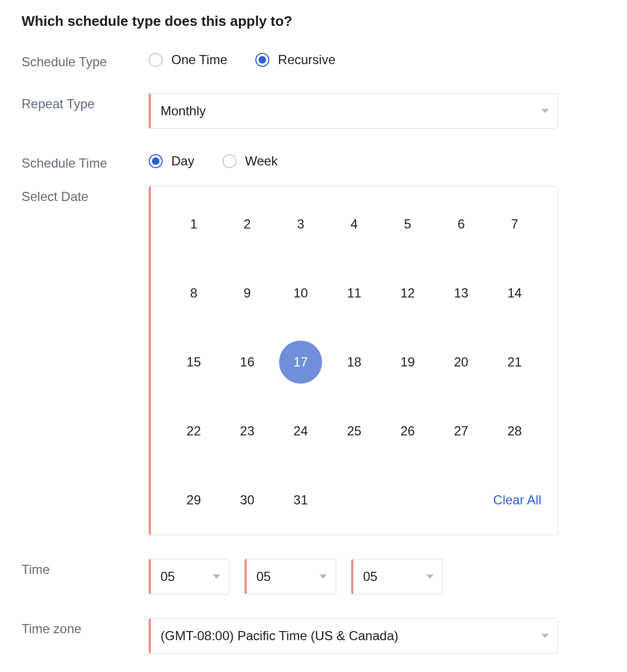 Image resolution: width=627 pixels, height=672 pixels. What do you see at coordinates (354, 224) in the screenshot?
I see `calendar-day-4: 4` at bounding box center [354, 224].